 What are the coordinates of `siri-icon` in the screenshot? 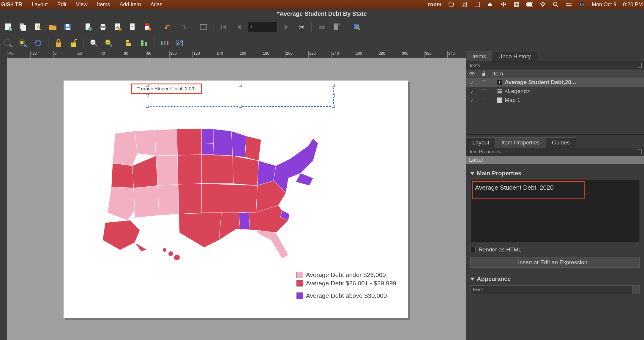 It's located at (582, 4).